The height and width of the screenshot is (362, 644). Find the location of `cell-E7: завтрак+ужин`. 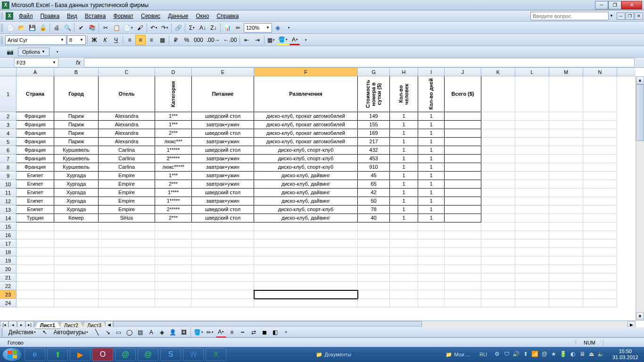

cell-E7: завтрак+ужин is located at coordinates (223, 159).